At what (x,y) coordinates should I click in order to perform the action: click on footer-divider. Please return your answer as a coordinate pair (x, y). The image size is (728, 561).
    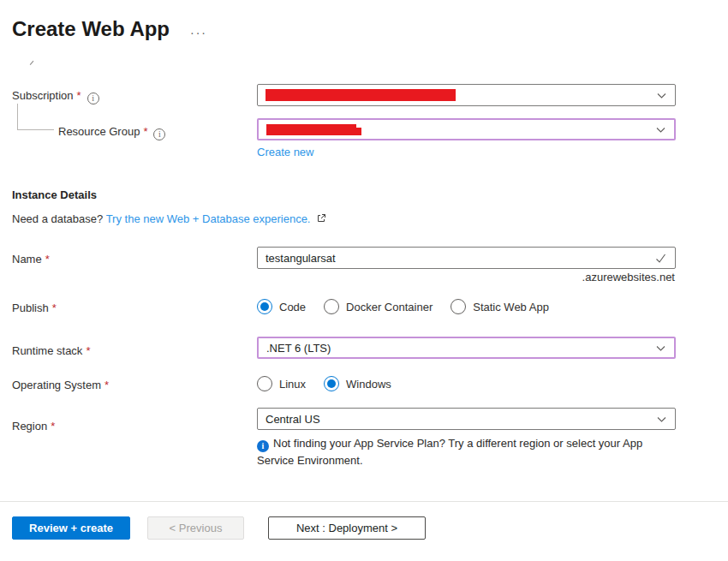
    Looking at the image, I should click on (364, 502).